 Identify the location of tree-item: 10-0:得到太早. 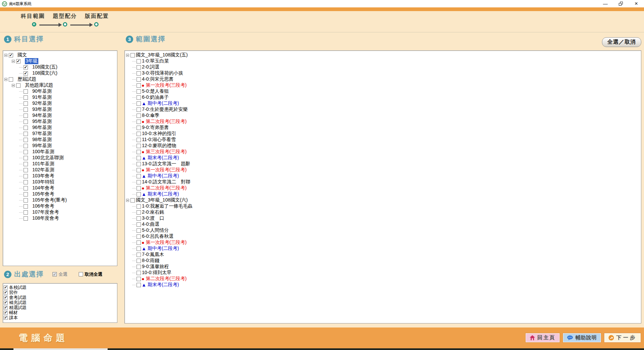
(383, 273).